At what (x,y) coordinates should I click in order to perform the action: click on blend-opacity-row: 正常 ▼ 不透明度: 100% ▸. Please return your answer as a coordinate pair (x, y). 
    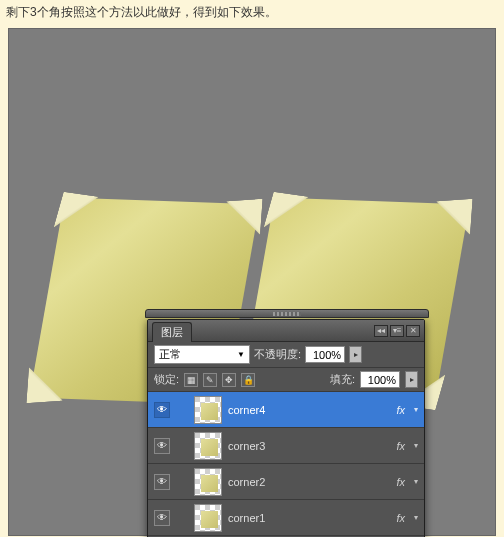
    Looking at the image, I should click on (286, 355).